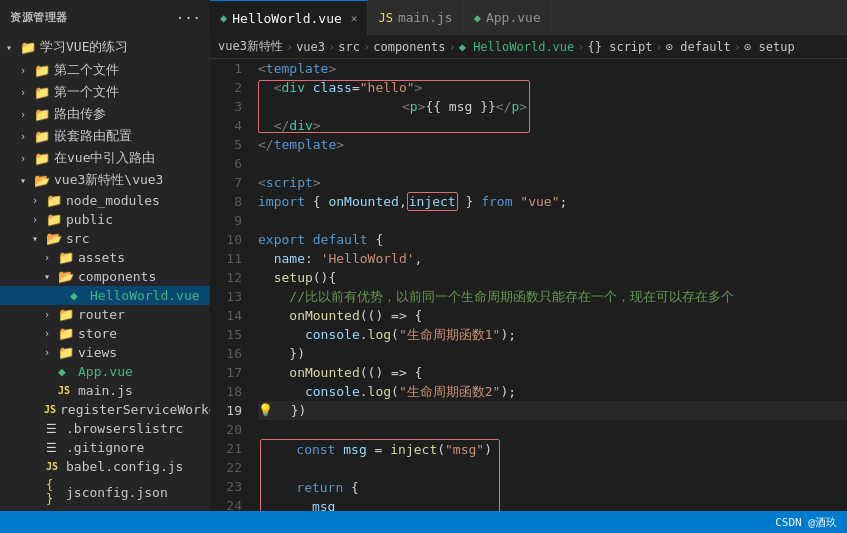 The height and width of the screenshot is (533, 847). Describe the element at coordinates (105, 276) in the screenshot. I see `tree-item-components: ▾ 📂 components` at that location.